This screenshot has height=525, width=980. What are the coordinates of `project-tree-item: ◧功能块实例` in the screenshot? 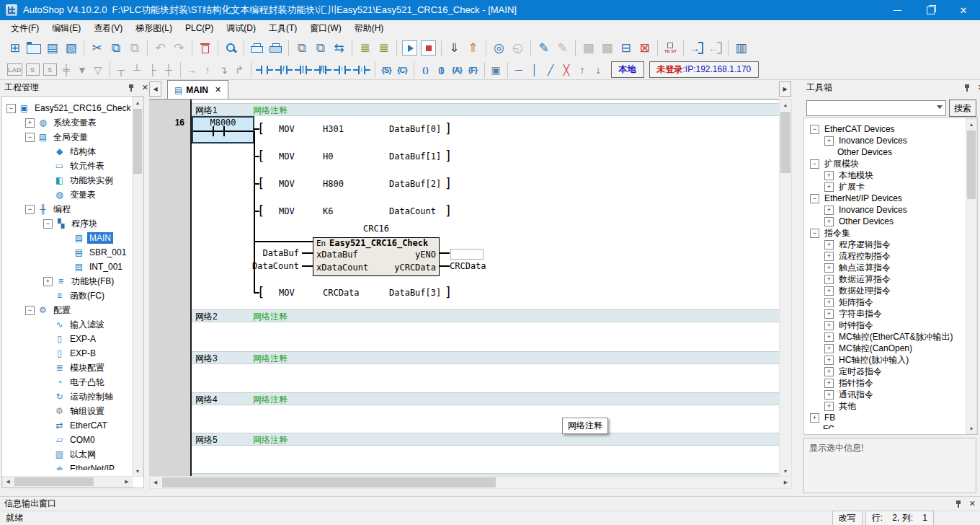 It's located at (68, 180).